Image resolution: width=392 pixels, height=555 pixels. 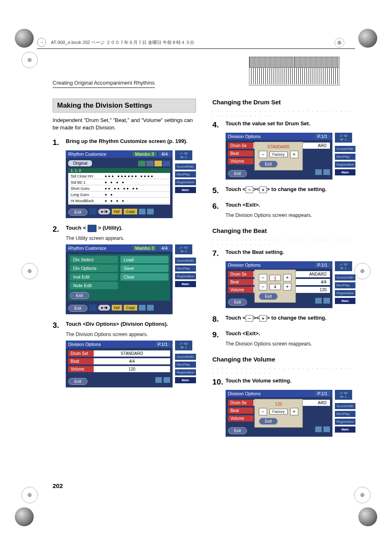 What do you see at coordinates (256, 318) in the screenshot?
I see `text-frag: ><` at bounding box center [256, 318].